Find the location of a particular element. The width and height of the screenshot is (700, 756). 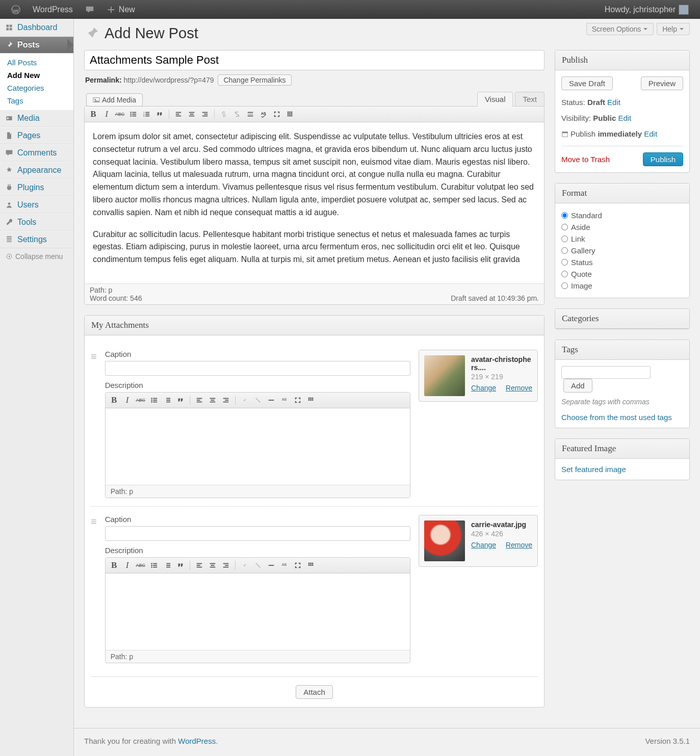

menu-pages: Pages is located at coordinates (37, 136).